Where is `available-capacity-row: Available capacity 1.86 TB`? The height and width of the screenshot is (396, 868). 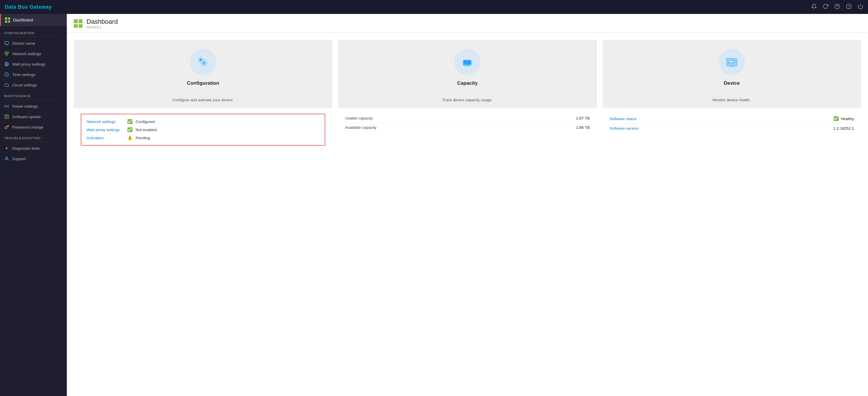
available-capacity-row: Available capacity 1.86 TB is located at coordinates (467, 127).